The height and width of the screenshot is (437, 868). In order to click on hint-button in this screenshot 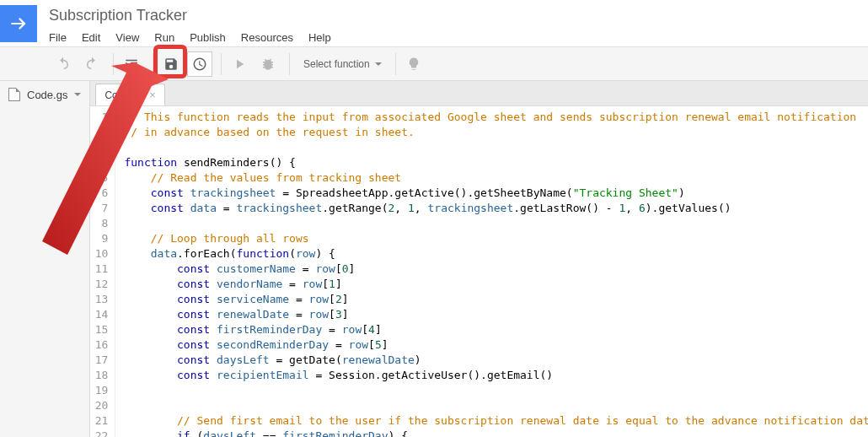, I will do `click(414, 64)`.